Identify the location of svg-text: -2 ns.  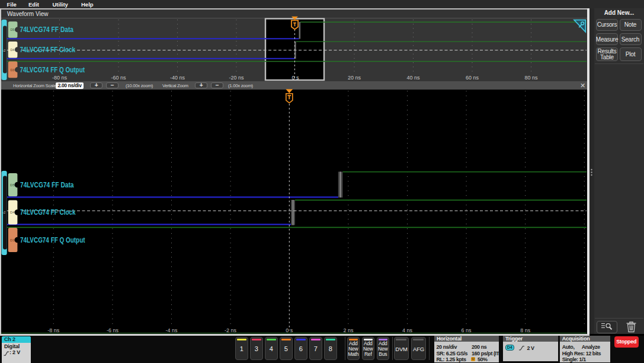
(231, 330).